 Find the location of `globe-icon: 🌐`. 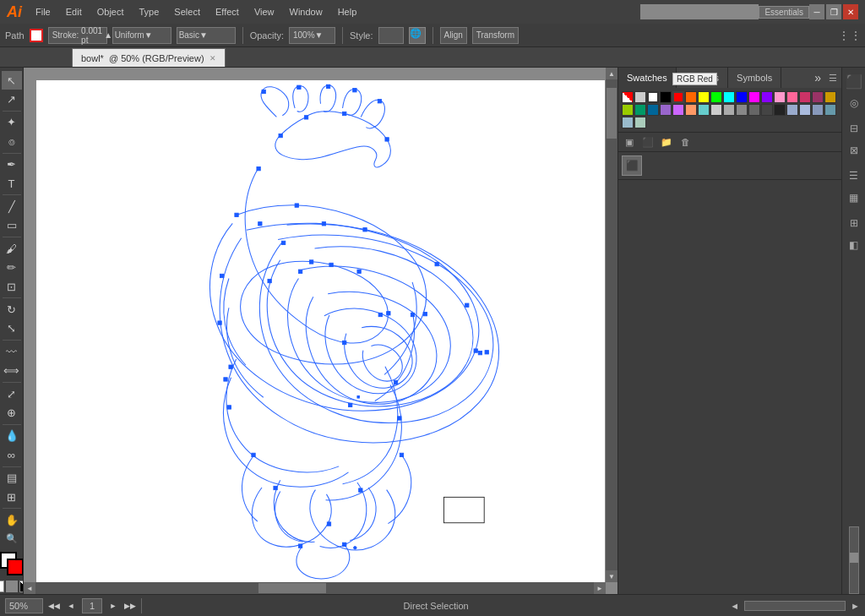

globe-icon: 🌐 is located at coordinates (417, 35).